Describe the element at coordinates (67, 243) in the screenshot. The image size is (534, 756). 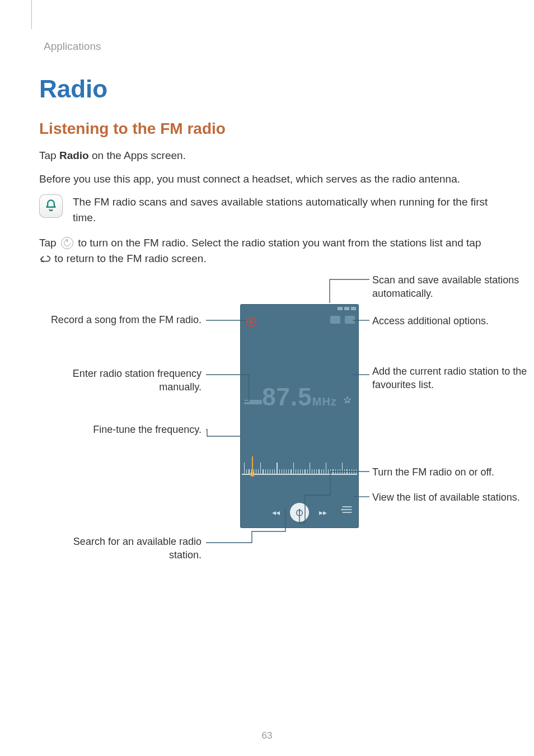
I see `power-icon` at that location.